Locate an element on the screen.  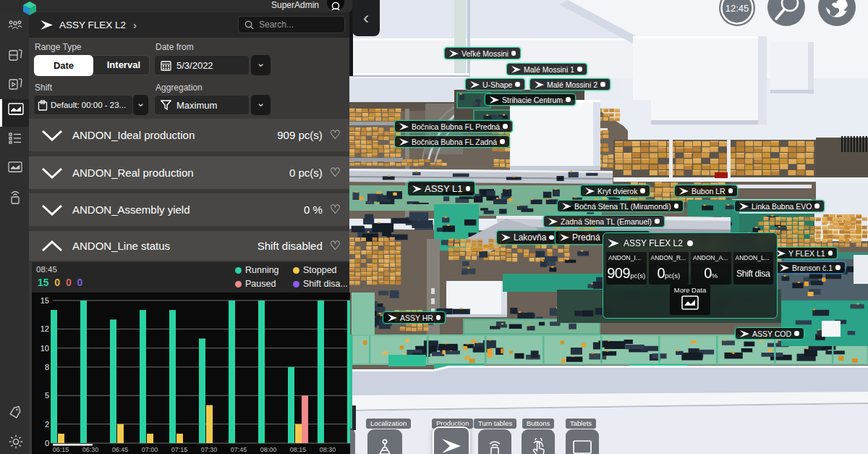
svg-text: 06:15 is located at coordinates (61, 450).